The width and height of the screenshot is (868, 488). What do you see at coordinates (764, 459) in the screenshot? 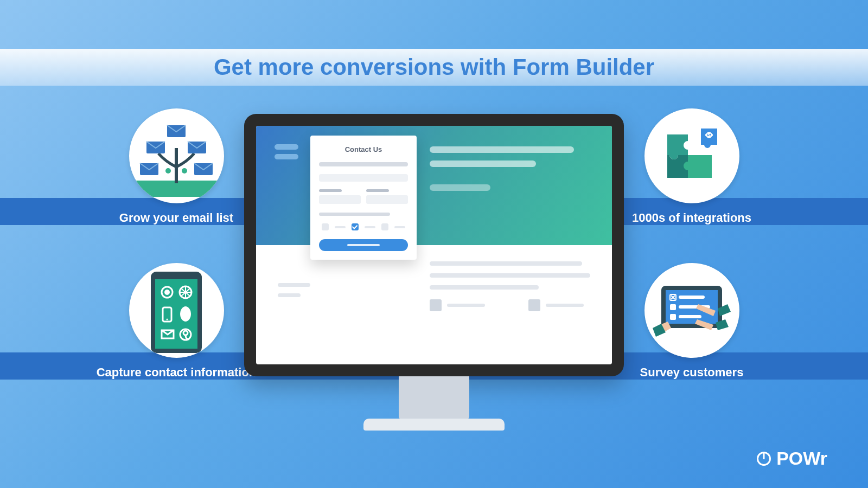
I see `power-icon` at bounding box center [764, 459].